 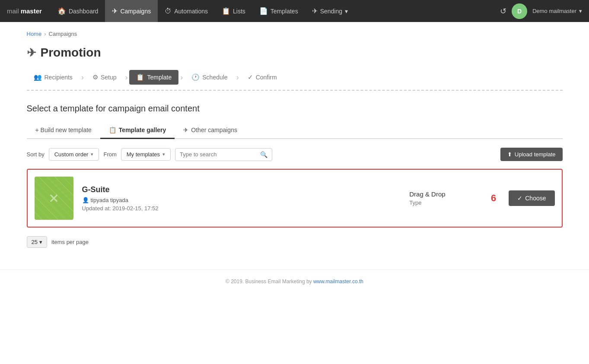 I want to click on tab-other-label: Other campaigns, so click(x=214, y=130).